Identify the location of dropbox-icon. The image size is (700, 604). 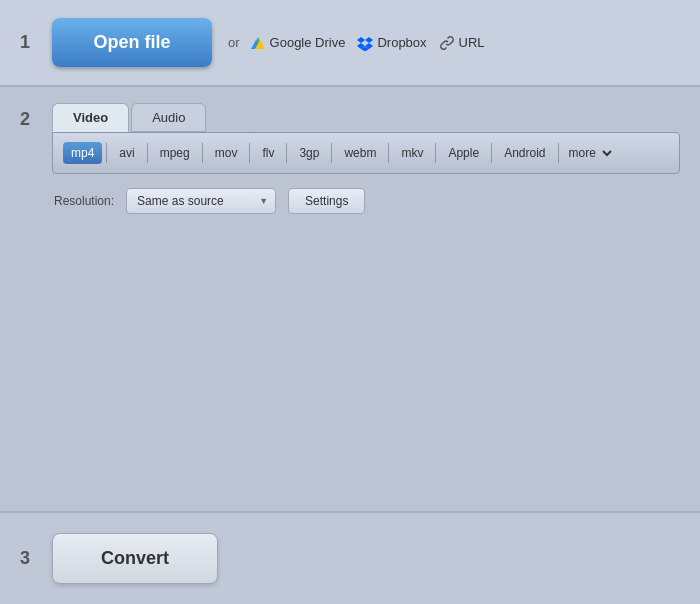
(365, 43).